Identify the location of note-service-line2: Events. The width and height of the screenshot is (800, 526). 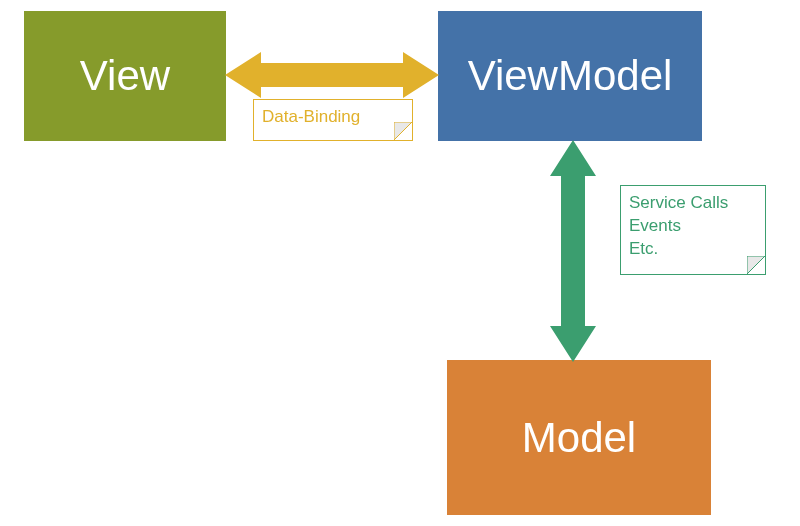
(692, 226).